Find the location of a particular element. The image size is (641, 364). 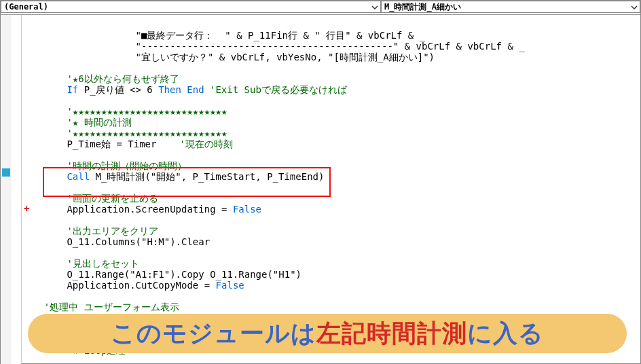

annotation-text-c: に入る is located at coordinates (505, 334).